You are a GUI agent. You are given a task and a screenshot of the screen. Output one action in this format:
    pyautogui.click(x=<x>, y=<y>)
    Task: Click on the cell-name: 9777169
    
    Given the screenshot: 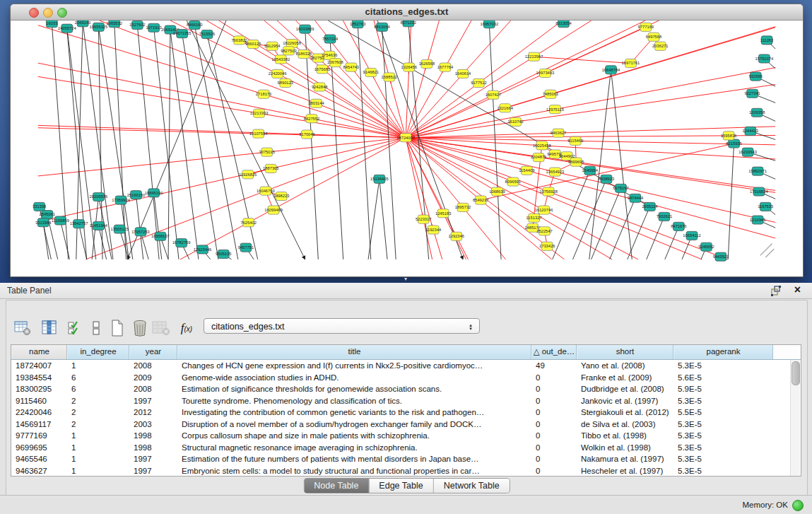 What is the action you would take?
    pyautogui.click(x=40, y=436)
    